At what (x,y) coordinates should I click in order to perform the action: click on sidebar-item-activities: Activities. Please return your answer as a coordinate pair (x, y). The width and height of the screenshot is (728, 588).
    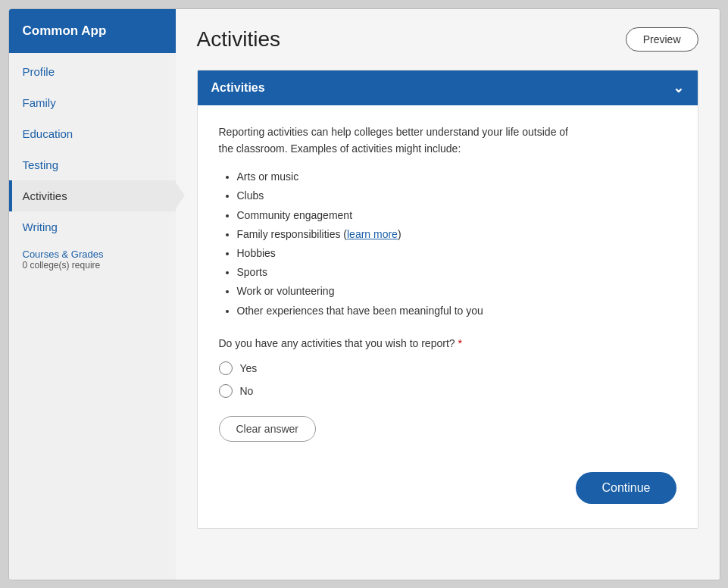
    Looking at the image, I should click on (92, 195).